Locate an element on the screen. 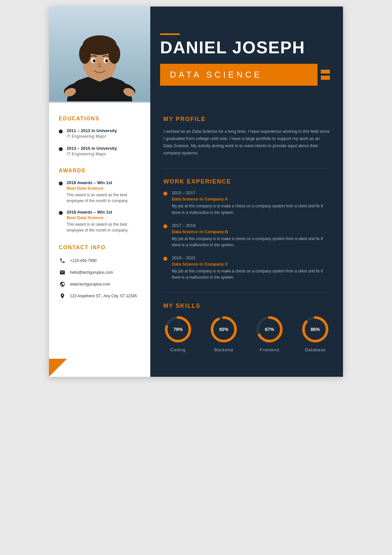 The width and height of the screenshot is (392, 555). work-section: WORK EXPERIENCE 2015 – 2017 Data Science… is located at coordinates (247, 230).